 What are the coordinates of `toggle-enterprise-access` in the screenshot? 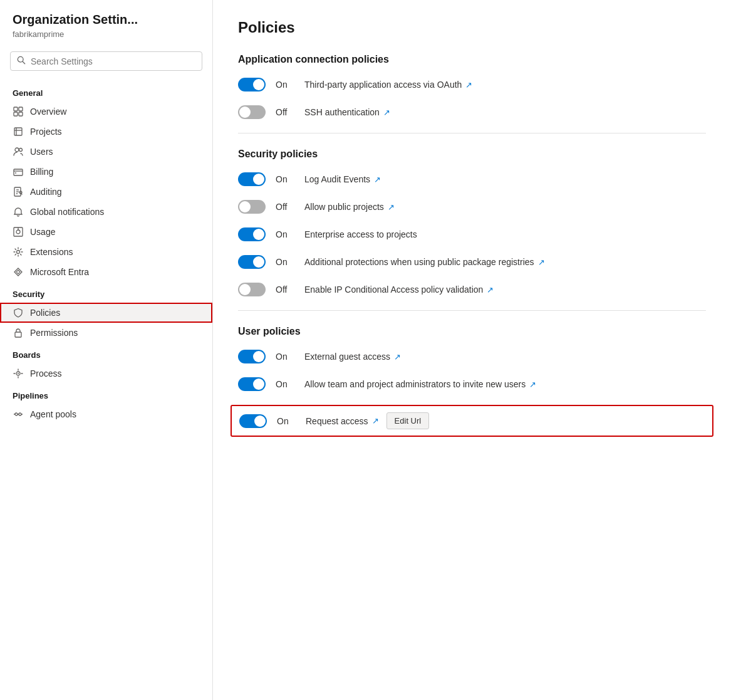 It's located at (252, 234).